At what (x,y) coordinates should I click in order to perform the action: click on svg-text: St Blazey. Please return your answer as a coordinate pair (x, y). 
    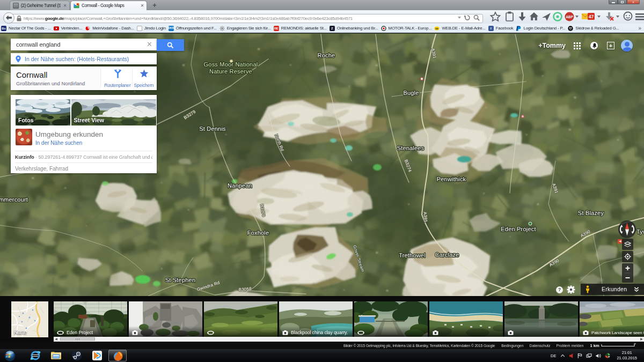
    Looking at the image, I should click on (591, 213).